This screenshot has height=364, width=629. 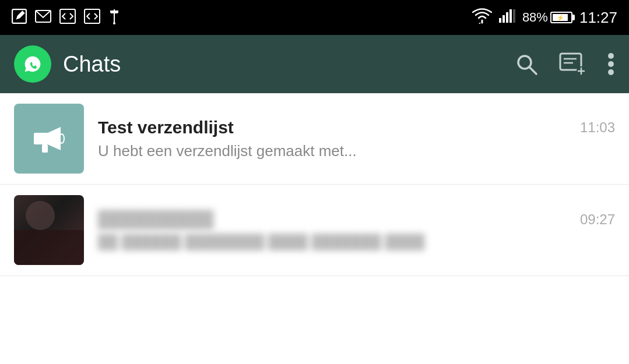 What do you see at coordinates (49, 230) in the screenshot?
I see `contact-avatar` at bounding box center [49, 230].